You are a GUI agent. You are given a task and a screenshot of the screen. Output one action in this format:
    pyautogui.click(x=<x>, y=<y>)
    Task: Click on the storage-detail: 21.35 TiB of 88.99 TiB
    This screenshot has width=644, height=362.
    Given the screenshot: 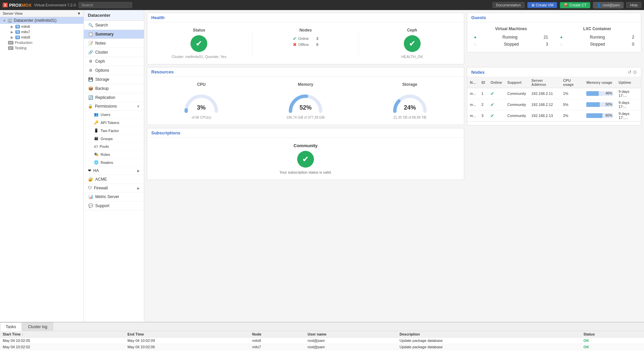 What is the action you would take?
    pyautogui.click(x=410, y=117)
    